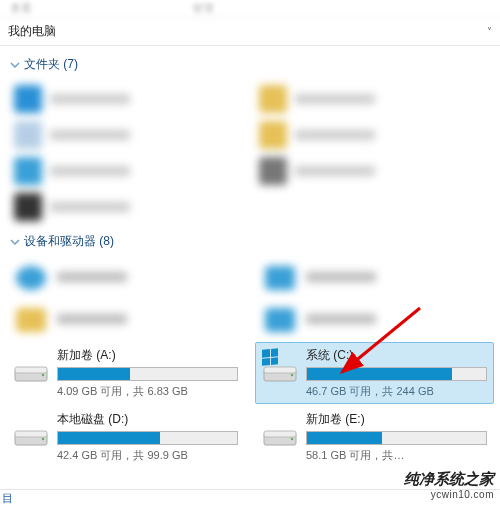 The image size is (500, 506). Describe the element at coordinates (396, 420) in the screenshot. I see `drive-name: 新加卷 (E:)` at that location.